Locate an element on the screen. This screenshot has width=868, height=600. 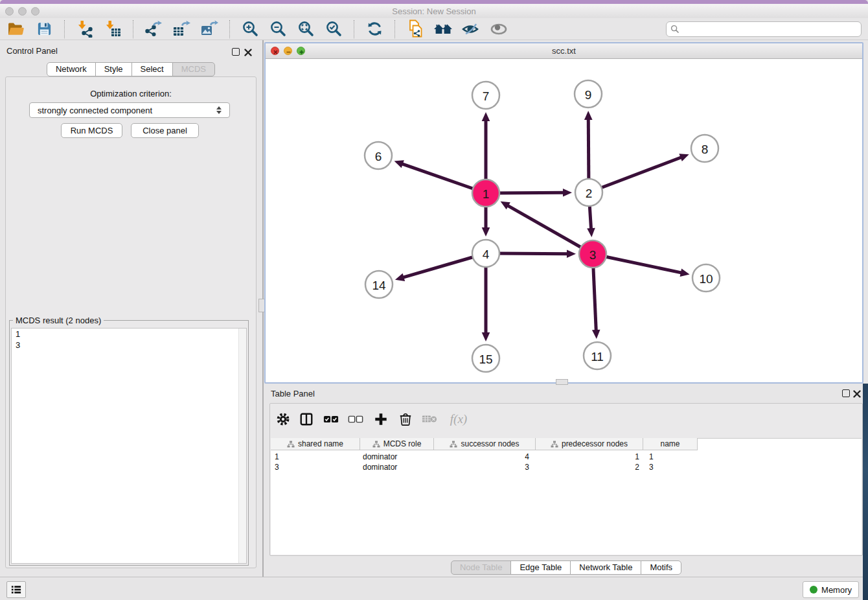
column-header-successor-nodes: successor nodes is located at coordinates (485, 444).